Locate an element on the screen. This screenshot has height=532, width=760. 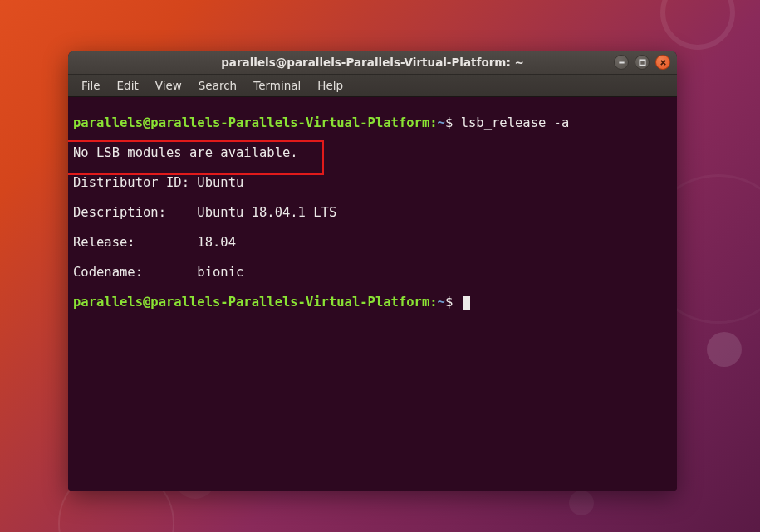
output-line: No LSB modules are available. is located at coordinates (372, 153).